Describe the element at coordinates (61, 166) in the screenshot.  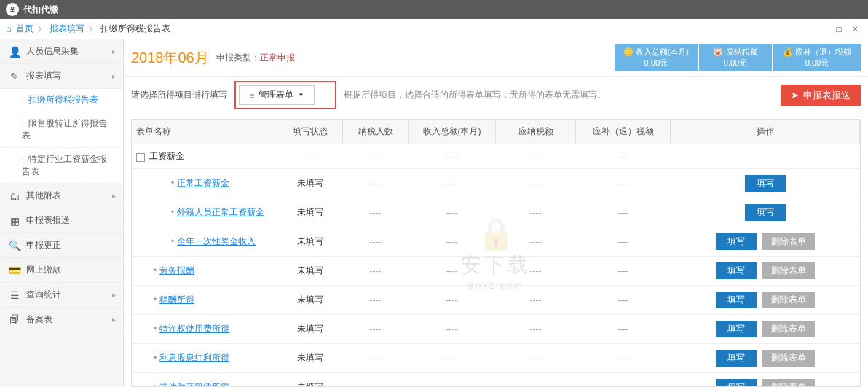
I see `sidebar-subitem: 特定行业工资薪金报告表` at that location.